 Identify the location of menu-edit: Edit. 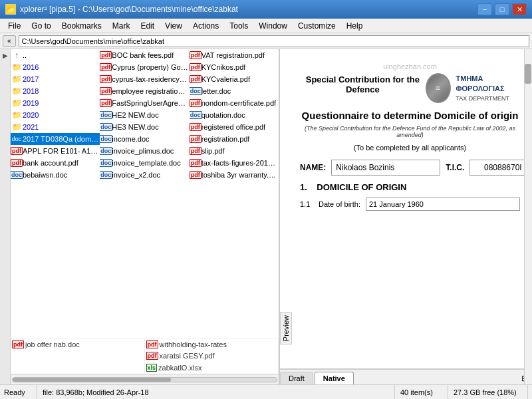
(148, 25).